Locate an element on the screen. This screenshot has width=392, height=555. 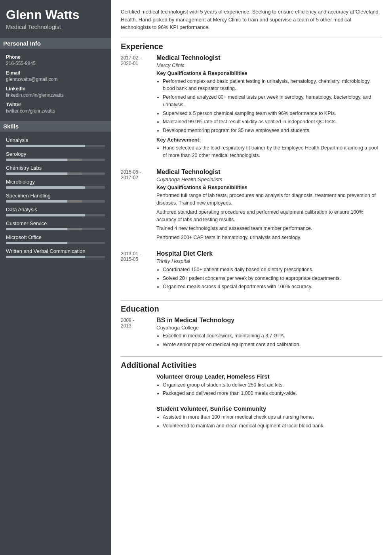
activity-title: Volunteer Group Leader, Homeless First is located at coordinates (269, 377).